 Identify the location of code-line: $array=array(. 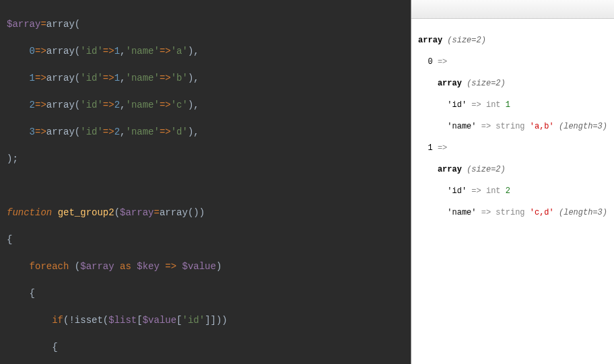
(205, 24).